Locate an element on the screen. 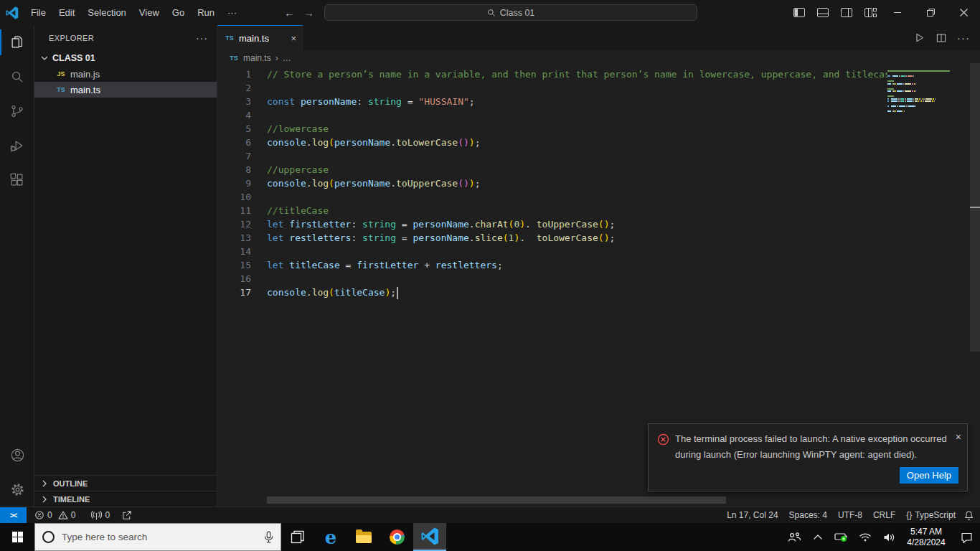 This screenshot has height=551, width=980. eol-status: CRLF is located at coordinates (884, 515).